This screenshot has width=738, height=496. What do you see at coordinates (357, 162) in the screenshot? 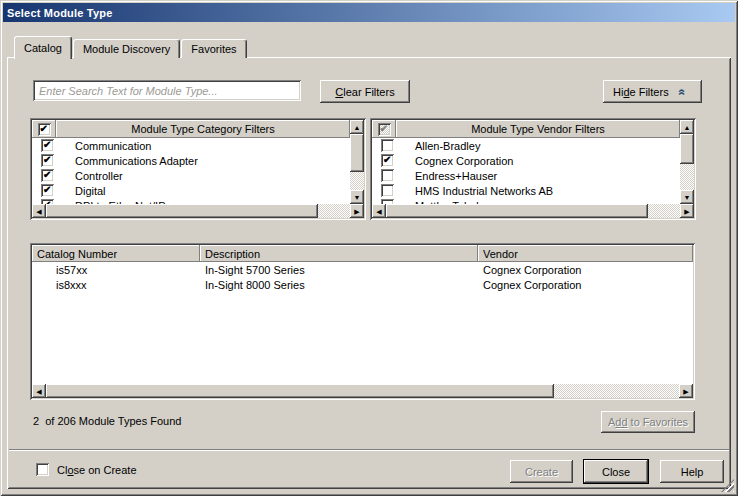
I see `category-vertical-scrollbar: ▲ ▼` at bounding box center [357, 162].